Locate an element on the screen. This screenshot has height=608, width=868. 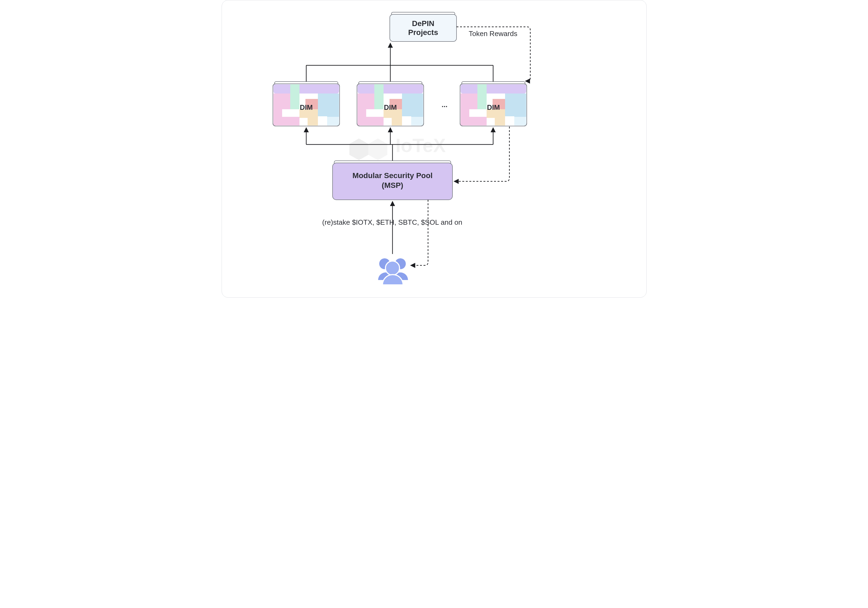
msp-title-2: (MSP) is located at coordinates (392, 185).